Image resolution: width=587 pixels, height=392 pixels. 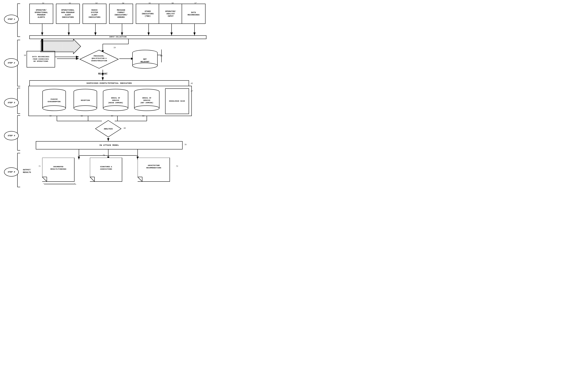 What do you see at coordinates (143, 116) in the screenshot?
I see `ref-64: 64` at bounding box center [143, 116].